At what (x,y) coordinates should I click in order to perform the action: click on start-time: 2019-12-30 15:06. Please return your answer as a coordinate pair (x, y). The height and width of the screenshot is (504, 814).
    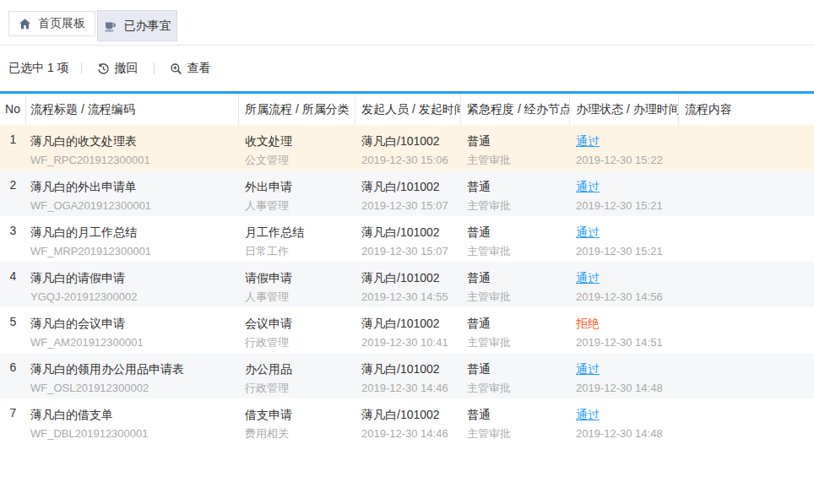
    Looking at the image, I should click on (411, 160).